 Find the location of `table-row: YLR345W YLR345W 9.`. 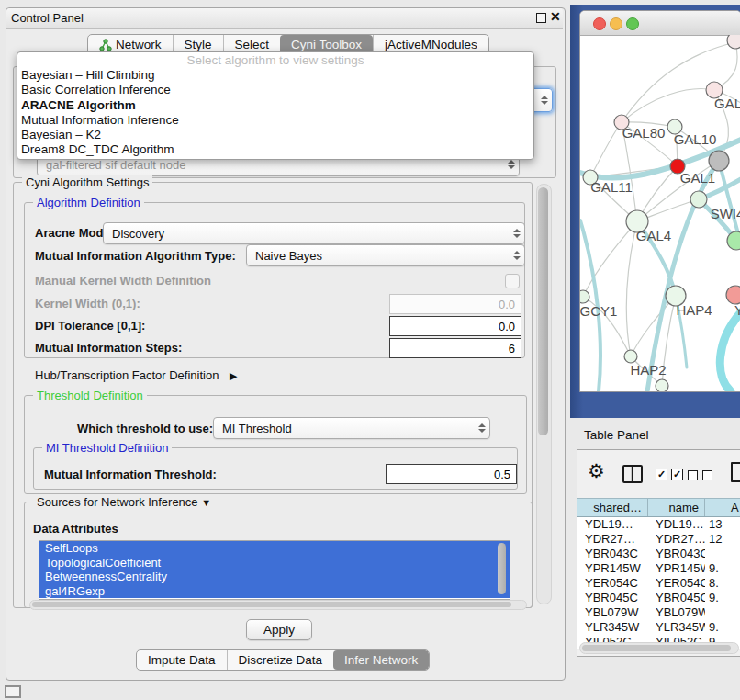

table-row: YLR345W YLR345W 9. is located at coordinates (659, 627).